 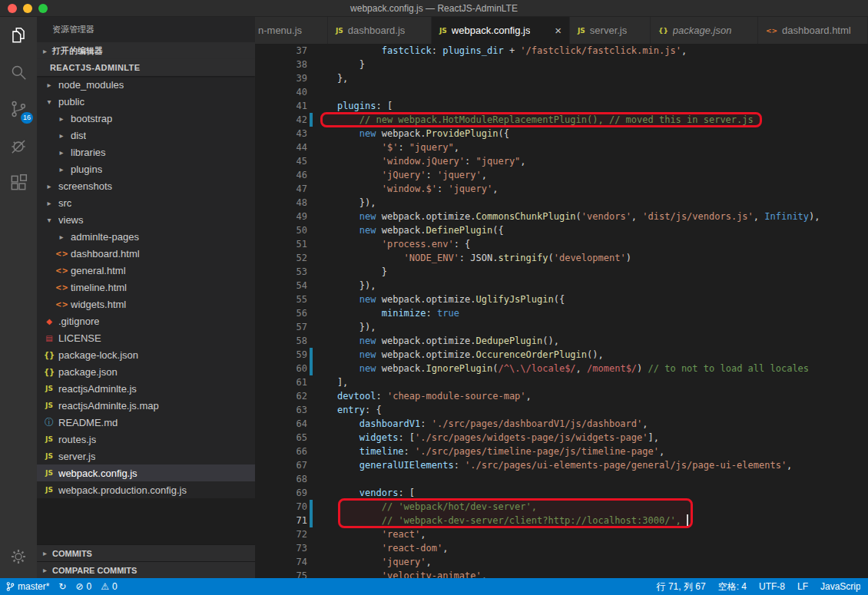 What do you see at coordinates (146, 220) in the screenshot?
I see `tree-item-views: ▾views` at bounding box center [146, 220].